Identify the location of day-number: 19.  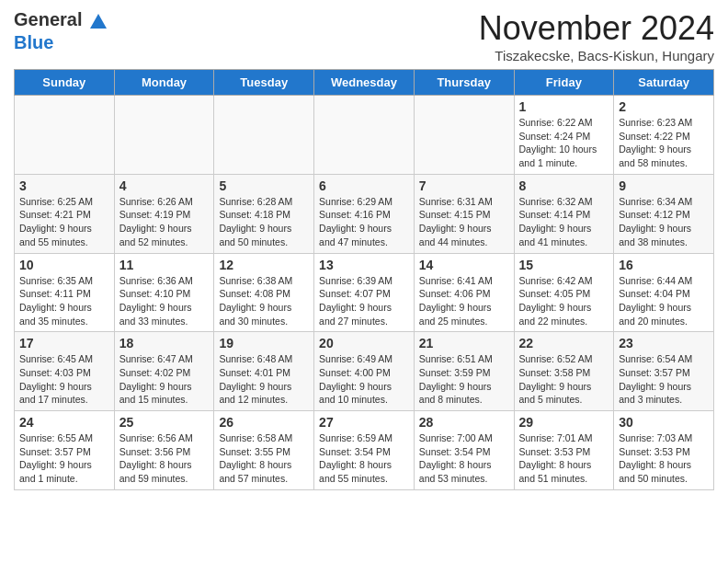
(264, 343).